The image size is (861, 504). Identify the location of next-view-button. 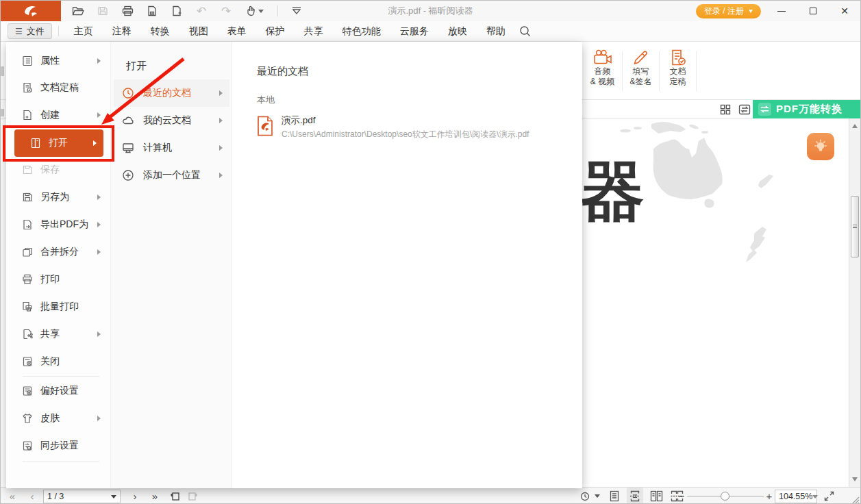
(192, 496).